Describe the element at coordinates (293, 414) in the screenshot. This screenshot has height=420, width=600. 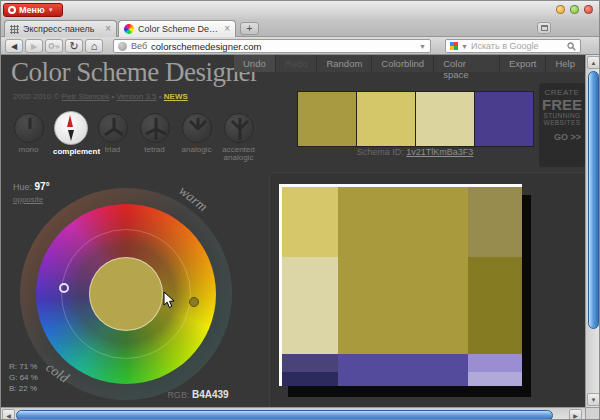
I see `horizontal-scrollbar: ◀ ▶` at that location.